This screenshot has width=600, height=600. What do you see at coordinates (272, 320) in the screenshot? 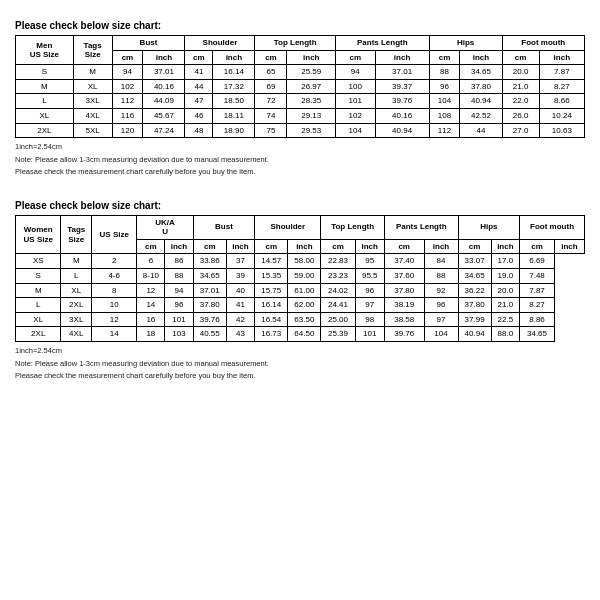
I see `table-cell: 16.54` at bounding box center [272, 320].